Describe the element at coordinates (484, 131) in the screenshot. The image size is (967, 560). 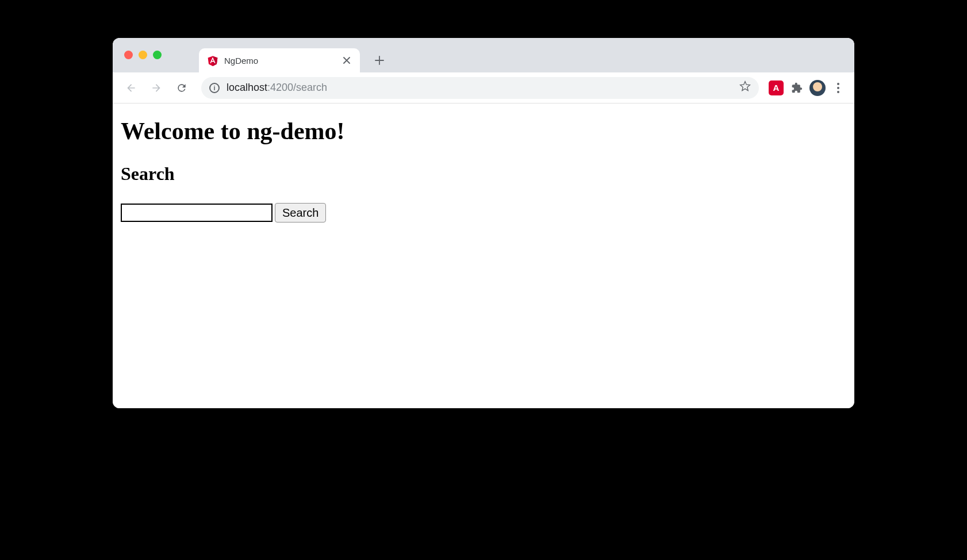
I see `page-title: Welcome to ng-demo!` at that location.